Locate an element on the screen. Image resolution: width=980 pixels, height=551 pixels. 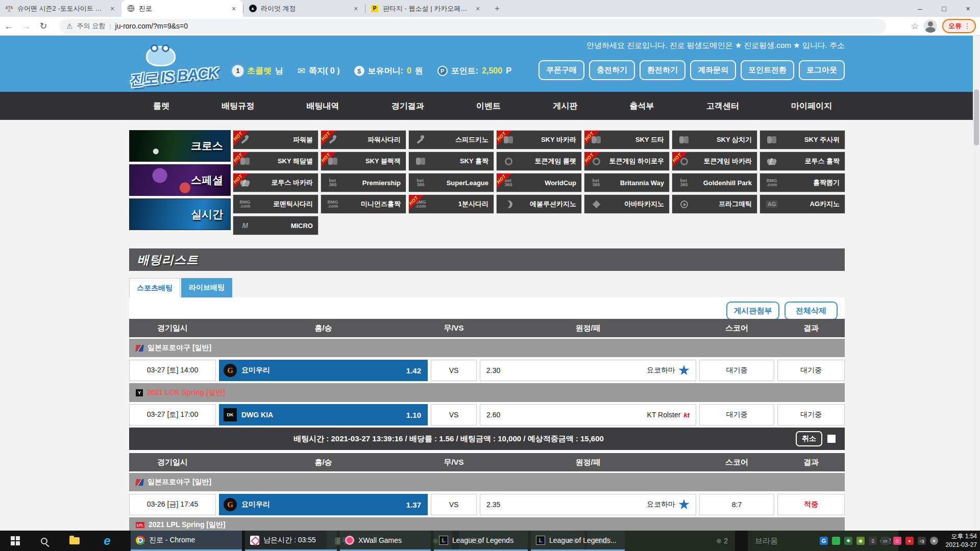
profile-avatar is located at coordinates (930, 26).